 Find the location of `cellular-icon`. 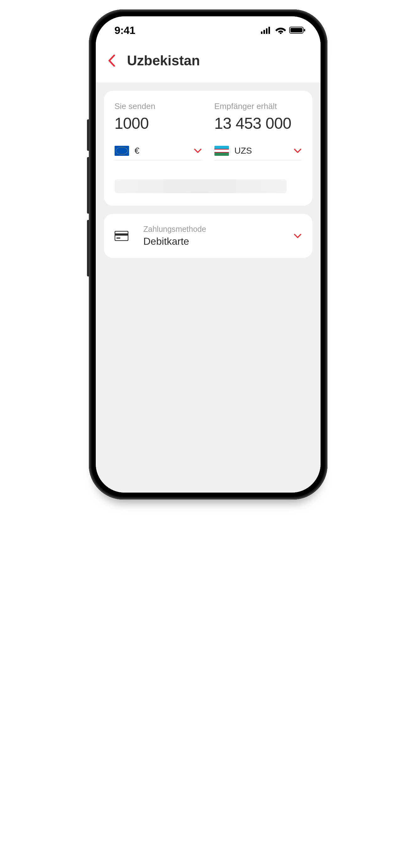

cellular-icon is located at coordinates (267, 30).